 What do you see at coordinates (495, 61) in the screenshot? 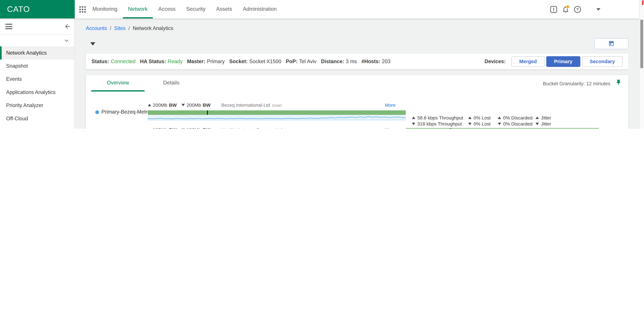
I see `devices-label: Devices:` at bounding box center [495, 61].